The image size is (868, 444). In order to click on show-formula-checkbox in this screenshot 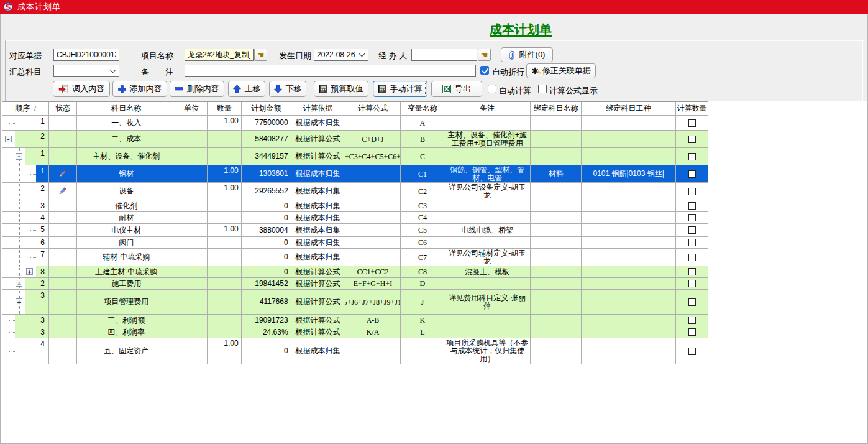, I will do `click(542, 89)`.